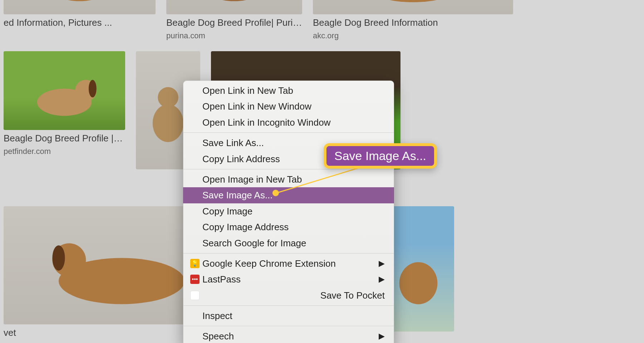 The image size is (644, 343). I want to click on google-keep-icon: 💡, so click(195, 264).